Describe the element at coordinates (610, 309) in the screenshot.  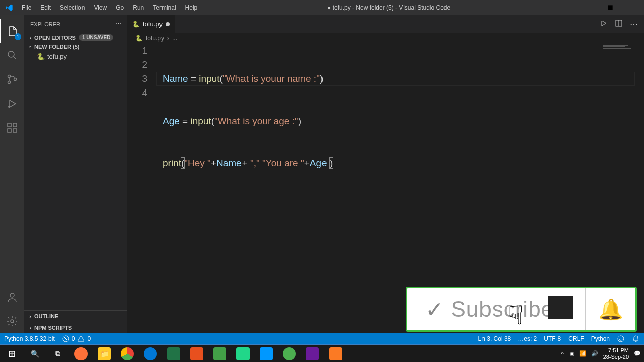
I see `notification-bell-button: 🔔` at that location.